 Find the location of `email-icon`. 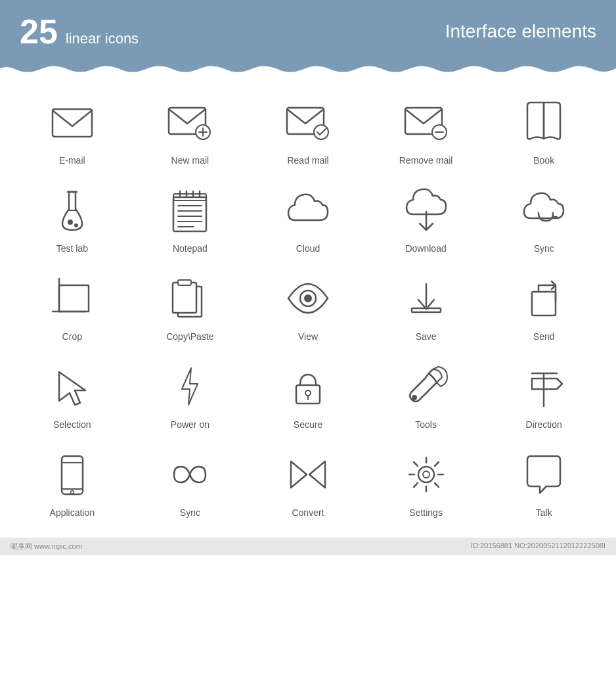

email-icon is located at coordinates (72, 122).